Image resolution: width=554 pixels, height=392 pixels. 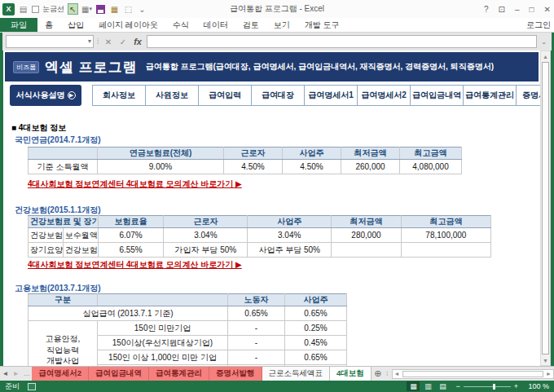 I want to click on macro-record-icon, so click(x=32, y=386).